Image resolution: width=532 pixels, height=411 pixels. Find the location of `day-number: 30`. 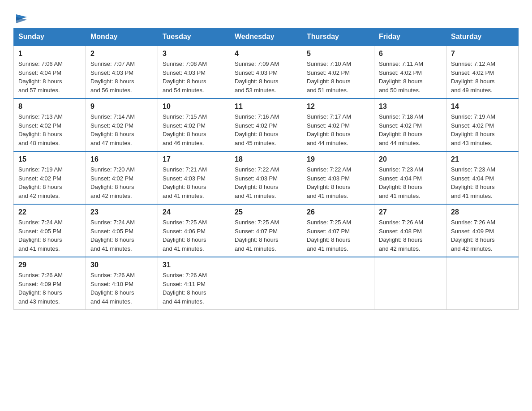

day-number: 30 is located at coordinates (122, 265).